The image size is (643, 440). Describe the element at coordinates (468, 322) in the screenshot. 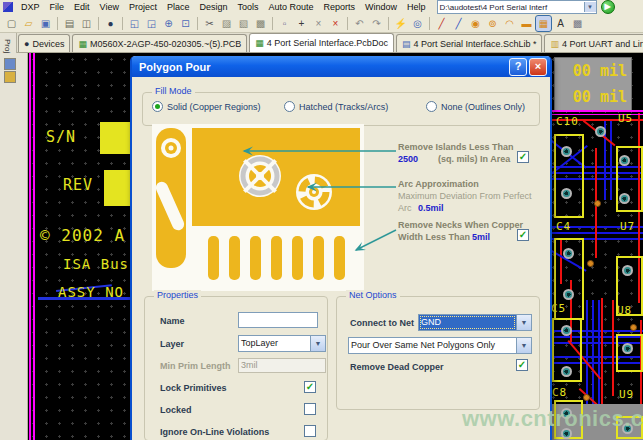

I see `connect-to-net-value: GND` at that location.